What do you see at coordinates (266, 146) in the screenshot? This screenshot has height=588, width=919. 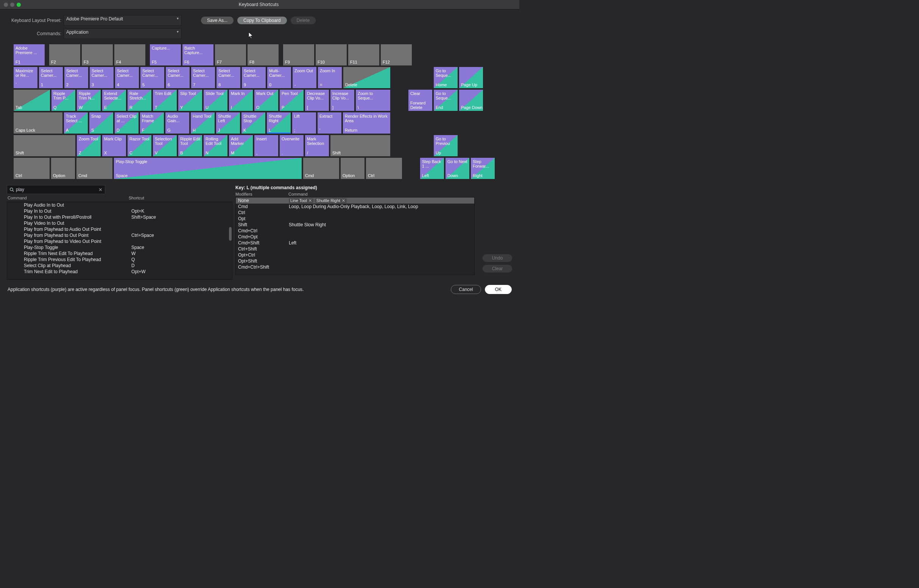 I see `key-comma: Insert,` at bounding box center [266, 146].